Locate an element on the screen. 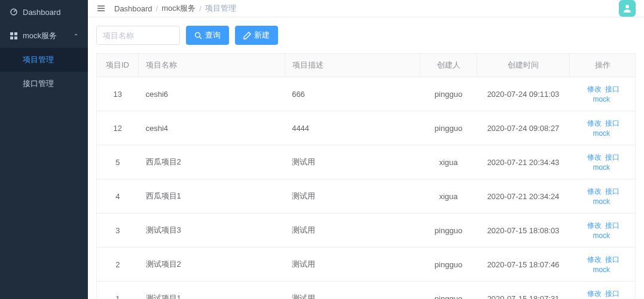 The height and width of the screenshot is (299, 644). cell-time: 2020-07-15 18:07:31 is located at coordinates (524, 291).